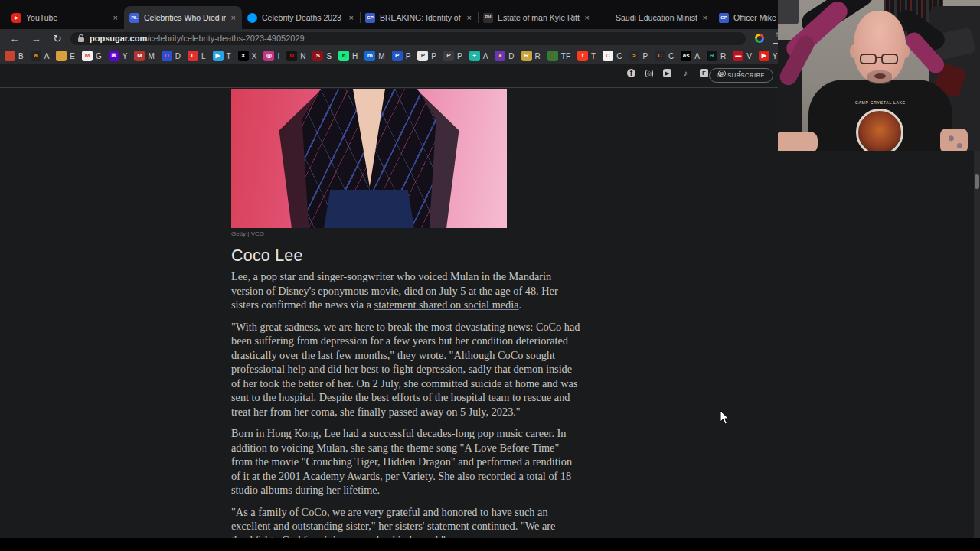 Image resolution: width=980 pixels, height=551 pixels. What do you see at coordinates (634, 56) in the screenshot?
I see `bookmark-favicon-icon: >` at bounding box center [634, 56].